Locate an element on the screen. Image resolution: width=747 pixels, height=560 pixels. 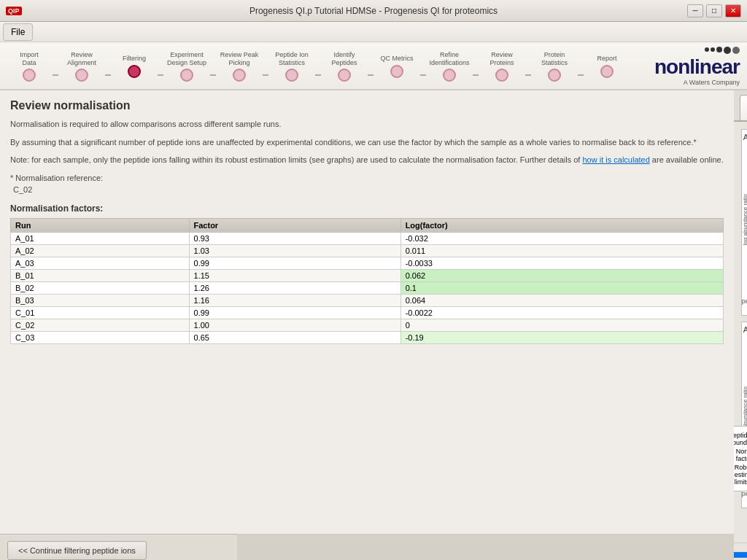
table-cell-factor: 1.15 is located at coordinates (295, 276).